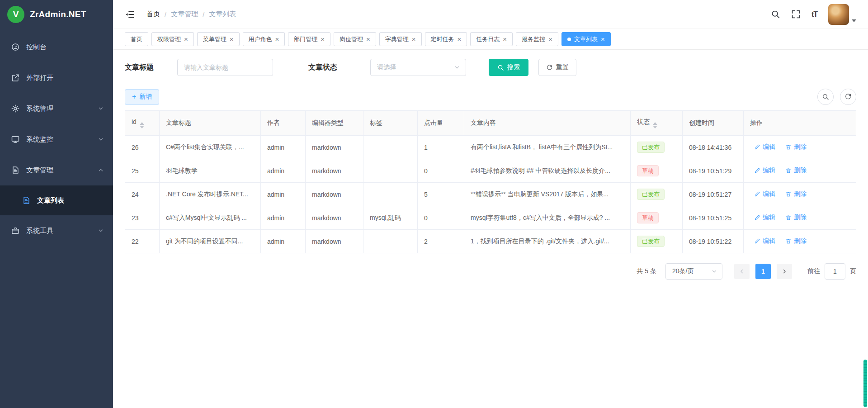  I want to click on sidebar-item-dashboard: 控制台, so click(57, 47).